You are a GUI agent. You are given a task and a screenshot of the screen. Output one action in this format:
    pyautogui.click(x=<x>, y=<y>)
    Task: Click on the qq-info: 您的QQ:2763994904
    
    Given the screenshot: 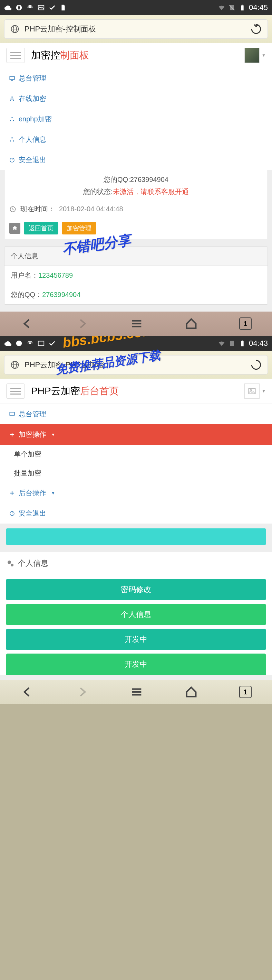 What is the action you would take?
    pyautogui.click(x=136, y=180)
    